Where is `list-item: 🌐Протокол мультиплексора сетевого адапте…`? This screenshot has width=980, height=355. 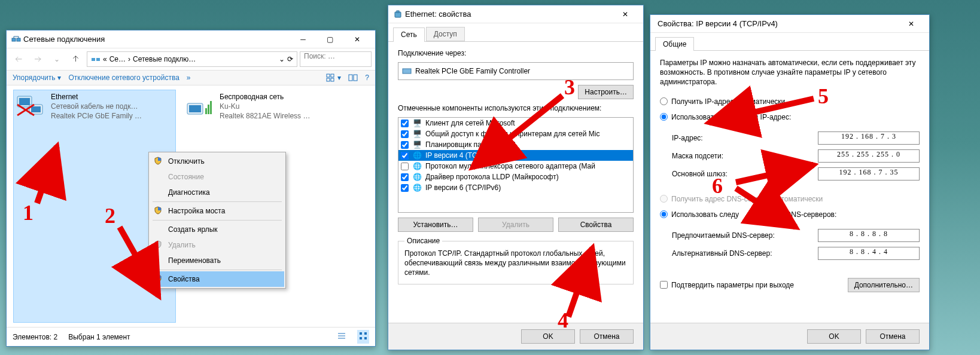 list-item: 🌐Протокол мультиплексора сетевого адапте… is located at coordinates (516, 166).